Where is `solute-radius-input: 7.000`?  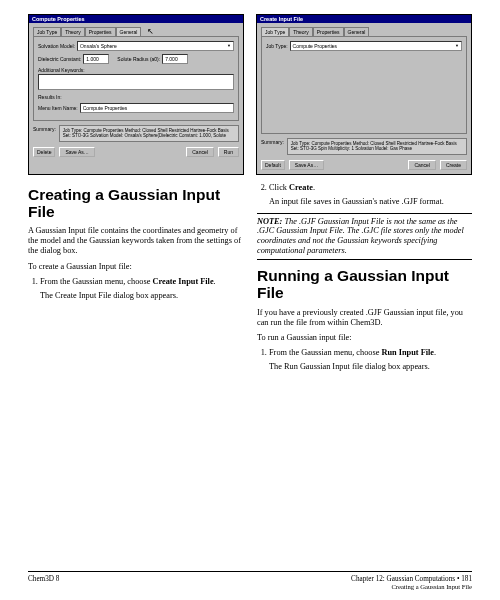 solute-radius-input: 7.000 is located at coordinates (175, 59).